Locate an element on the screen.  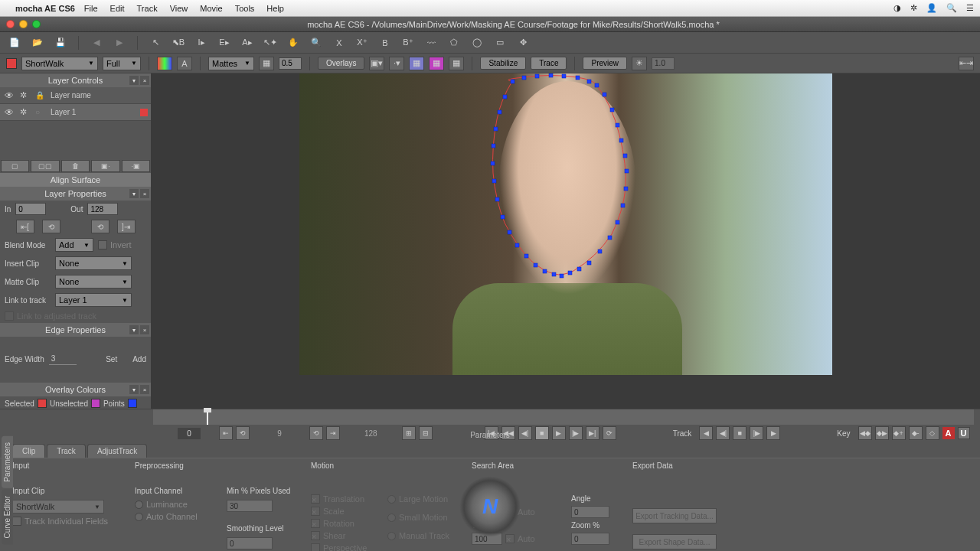
rotation-checkbox: × is located at coordinates (315, 523).